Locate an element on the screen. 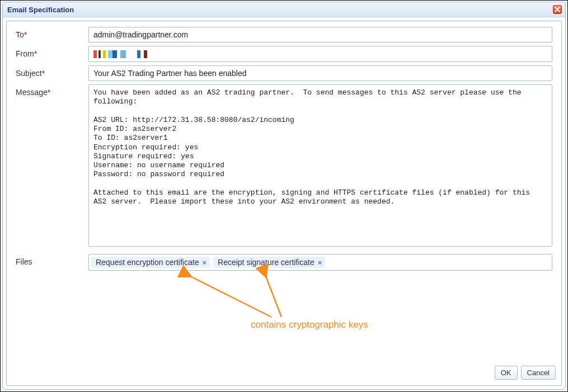 This screenshot has width=568, height=392. row-to: To* is located at coordinates (284, 35).